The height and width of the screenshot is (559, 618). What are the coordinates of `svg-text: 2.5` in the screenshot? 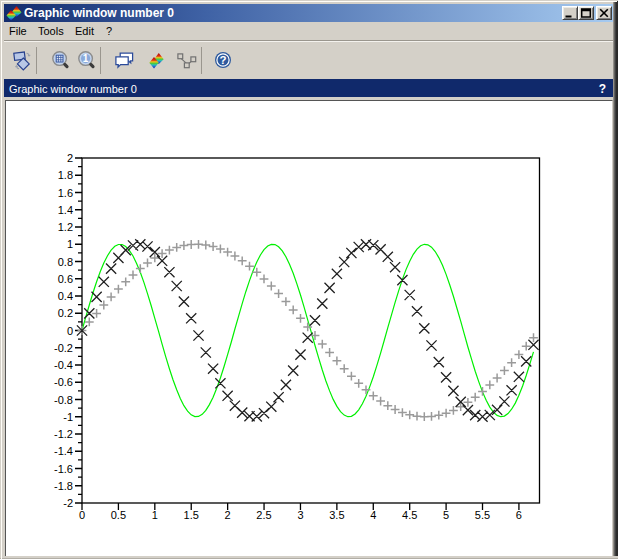 It's located at (264, 515).